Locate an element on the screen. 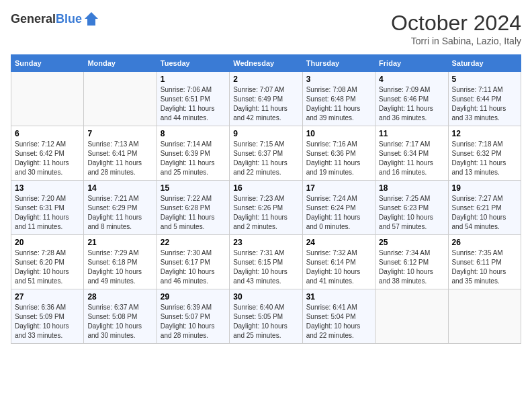 The image size is (532, 411). calendar-cell: 23 Sunrise: 7:31 AM Sunset: 6:15 PM Dayl… is located at coordinates (266, 262).